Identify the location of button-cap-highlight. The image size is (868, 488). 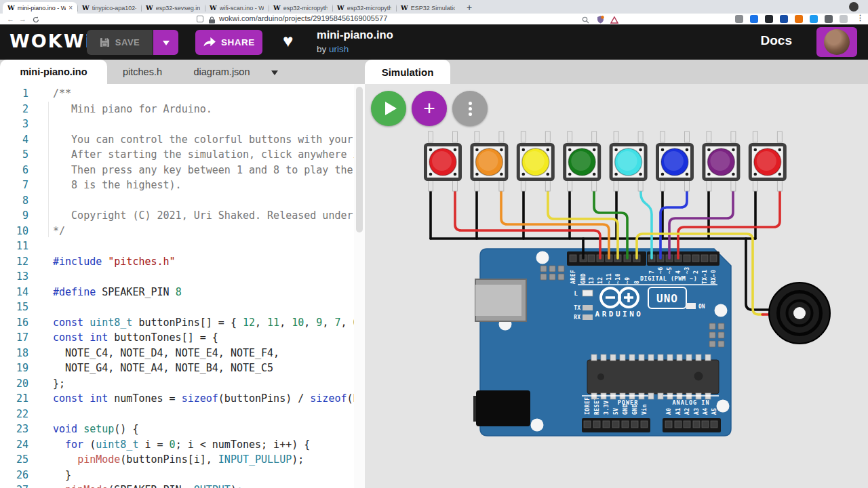
(674, 161).